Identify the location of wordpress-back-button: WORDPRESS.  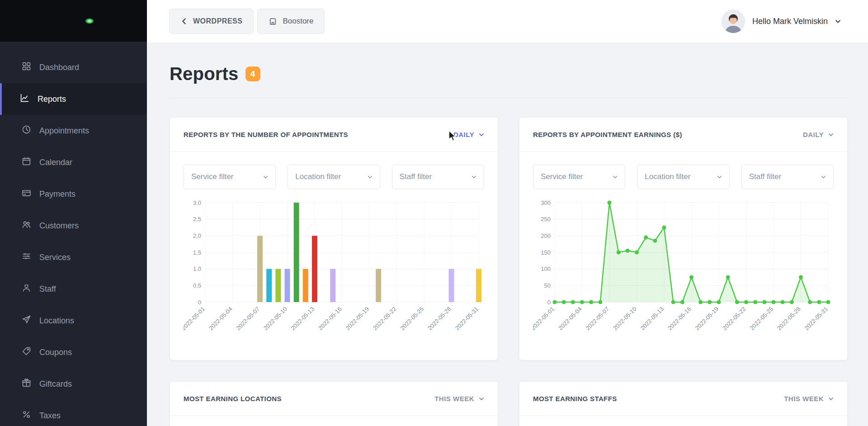
(212, 21).